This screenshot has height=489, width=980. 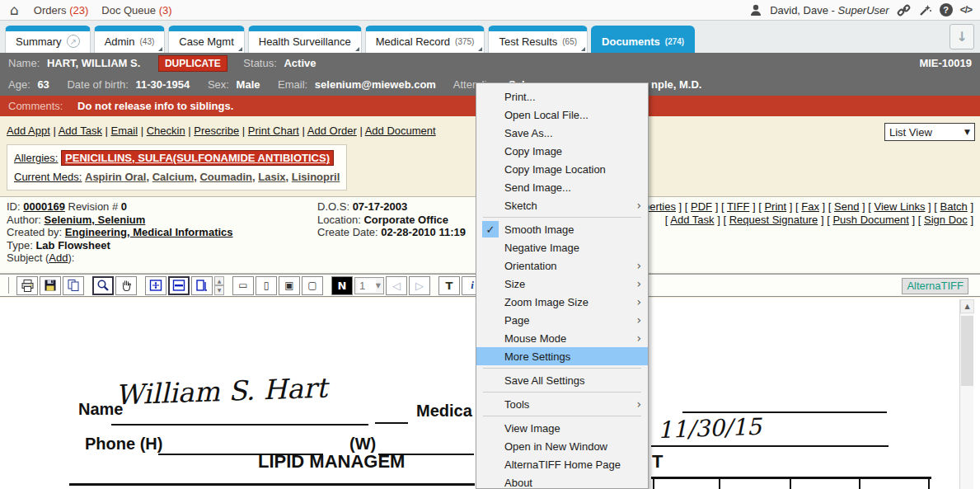 What do you see at coordinates (289, 285) in the screenshot?
I see `page-multi-icon: ▣` at bounding box center [289, 285].